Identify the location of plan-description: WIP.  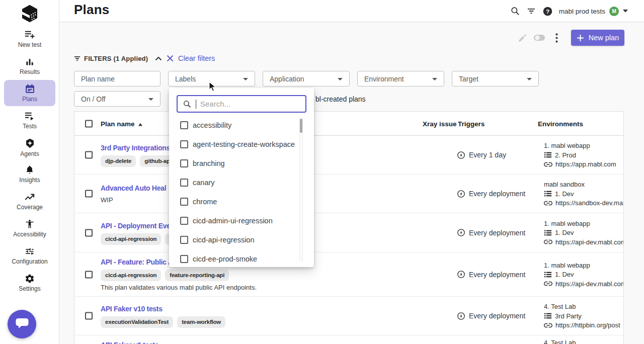
(107, 200).